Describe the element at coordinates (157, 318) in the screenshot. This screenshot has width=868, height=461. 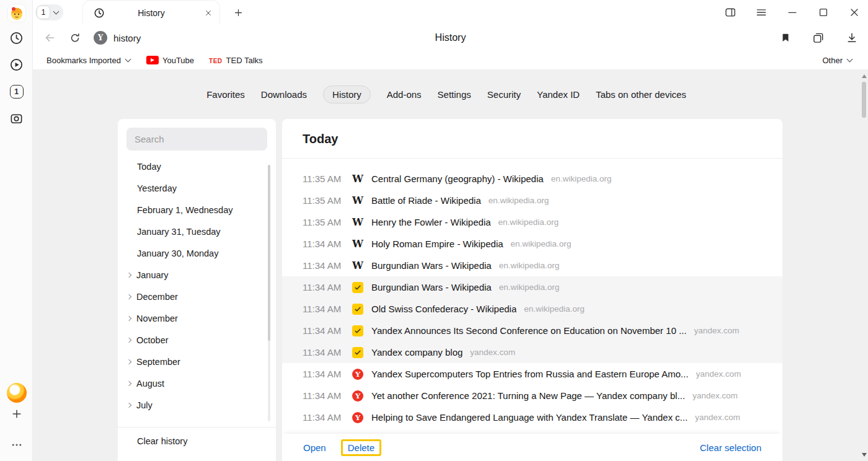
I see `month-filter-label: November` at that location.